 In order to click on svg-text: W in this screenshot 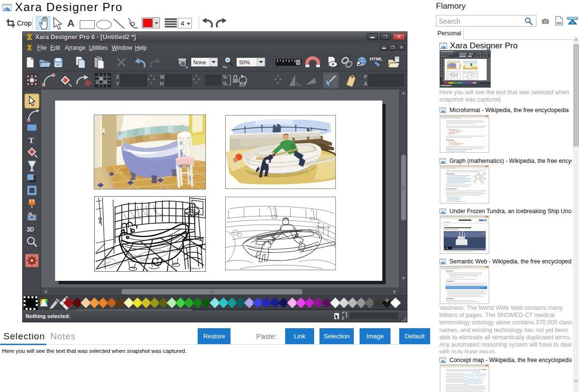, I will do `click(162, 77)`.